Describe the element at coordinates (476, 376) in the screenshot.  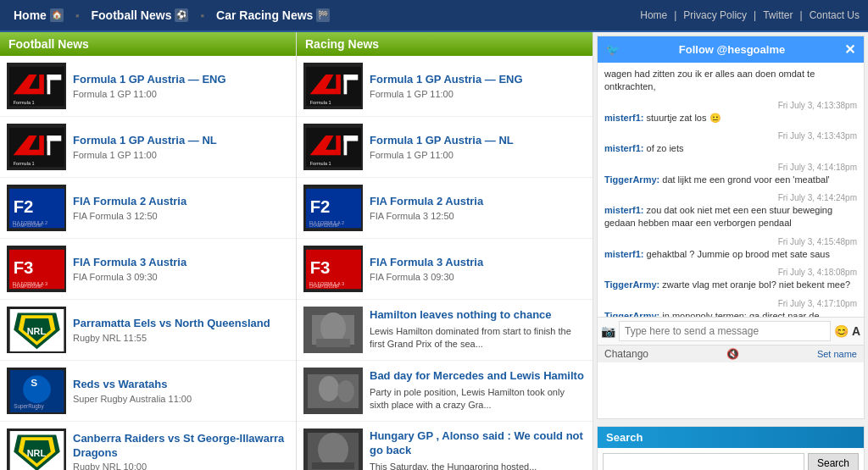
I see `news-title: Bad day for Mercedes and Lewis Hamilto` at that location.